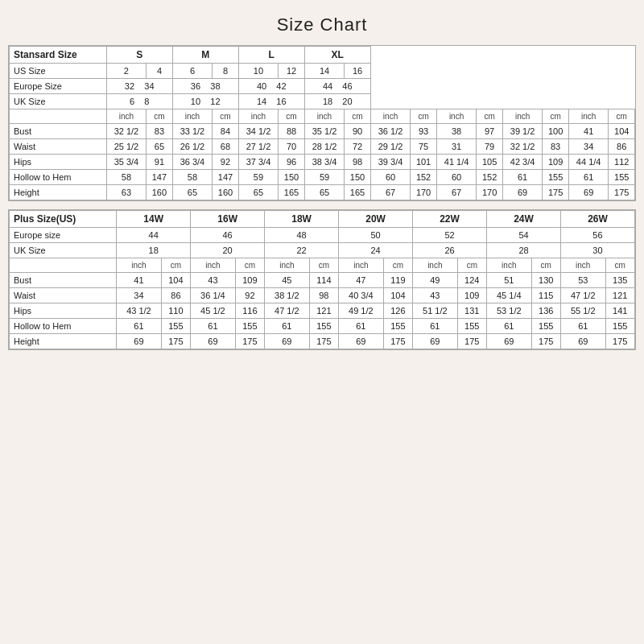 Image resolution: width=644 pixels, height=644 pixels. What do you see at coordinates (58, 101) in the screenshot?
I see `uk-size-label: UK Size` at bounding box center [58, 101].